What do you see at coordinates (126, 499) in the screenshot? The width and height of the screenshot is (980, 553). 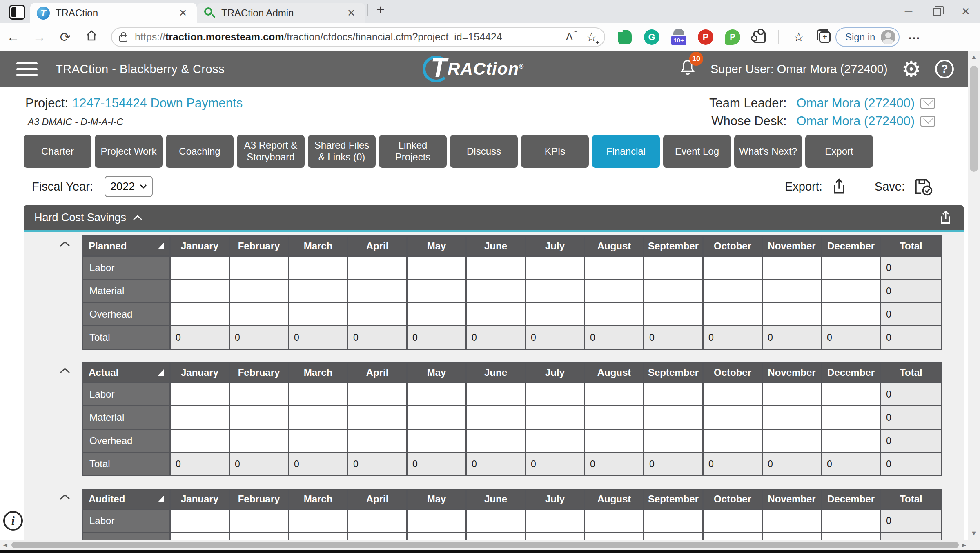 I see `table-sort-header: Audited` at bounding box center [126, 499].